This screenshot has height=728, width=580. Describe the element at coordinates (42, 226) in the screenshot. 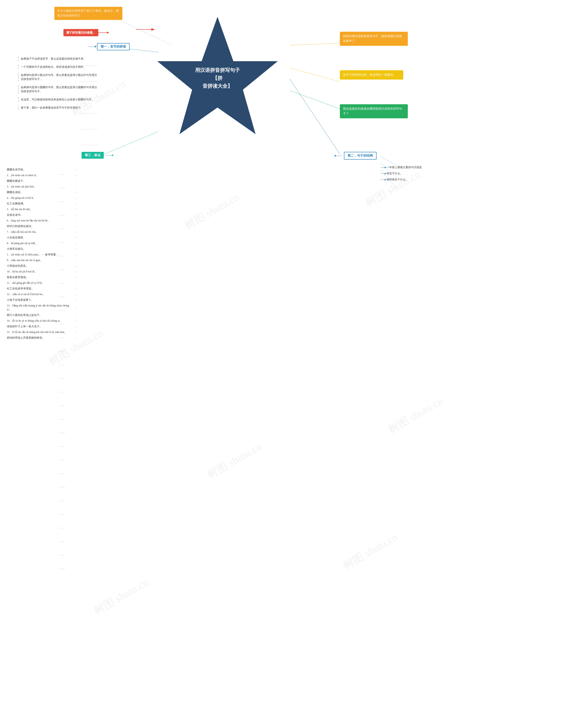

I see `exercise-item-5b: 同学们和老师在插河。 ←` at that location.